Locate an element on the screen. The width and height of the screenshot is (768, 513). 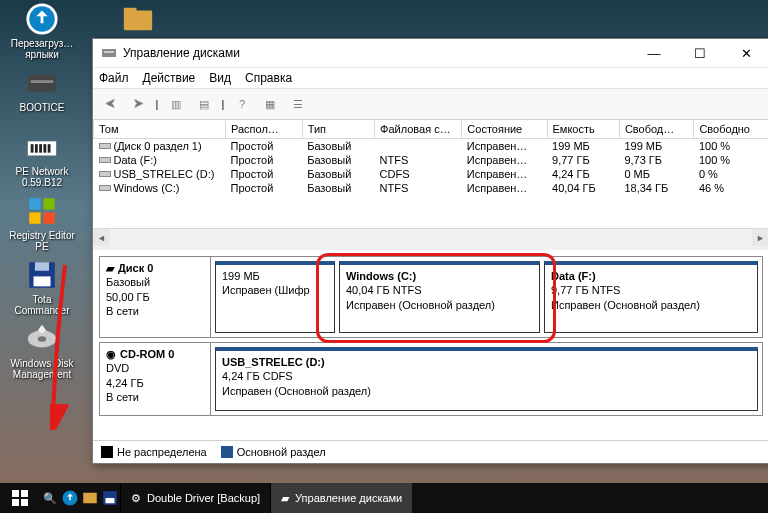
refresh-icon is located at coordinates (42, 19).